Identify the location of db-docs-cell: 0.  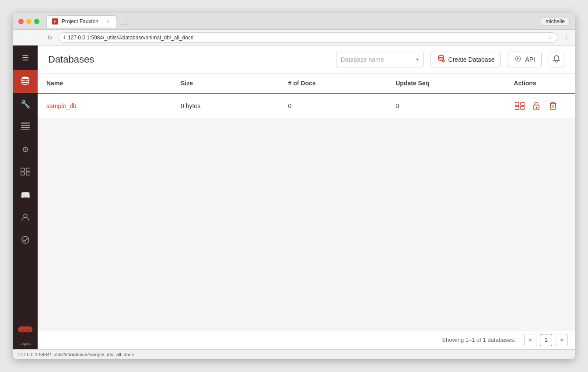
(333, 106).